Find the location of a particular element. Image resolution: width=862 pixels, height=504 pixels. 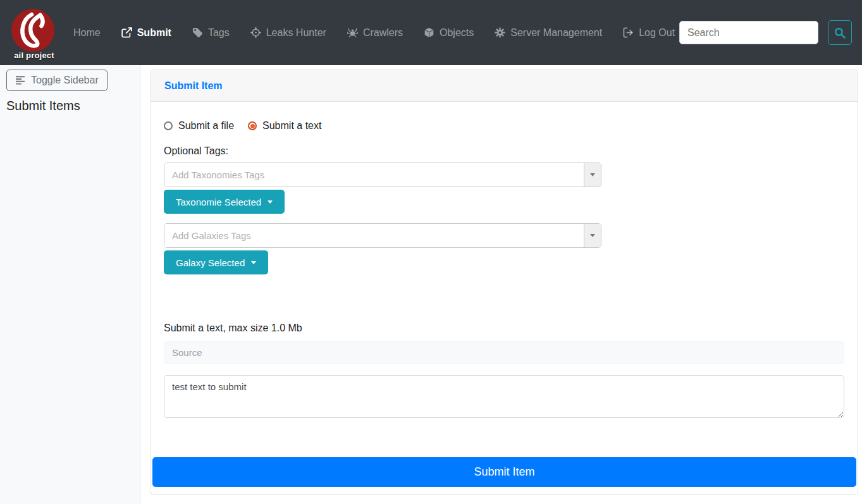

nav-item-home: Home is located at coordinates (87, 33).